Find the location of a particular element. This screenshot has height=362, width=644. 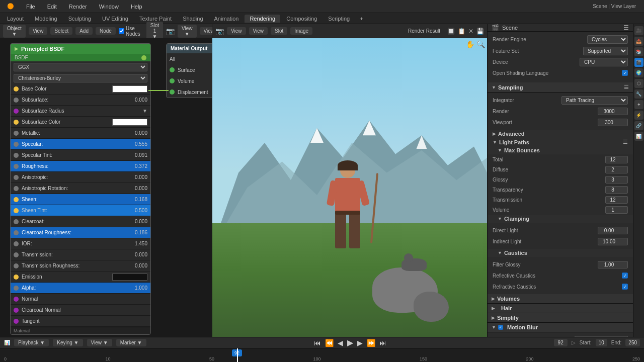

clamping-triangle: ▼ is located at coordinates (500, 219).